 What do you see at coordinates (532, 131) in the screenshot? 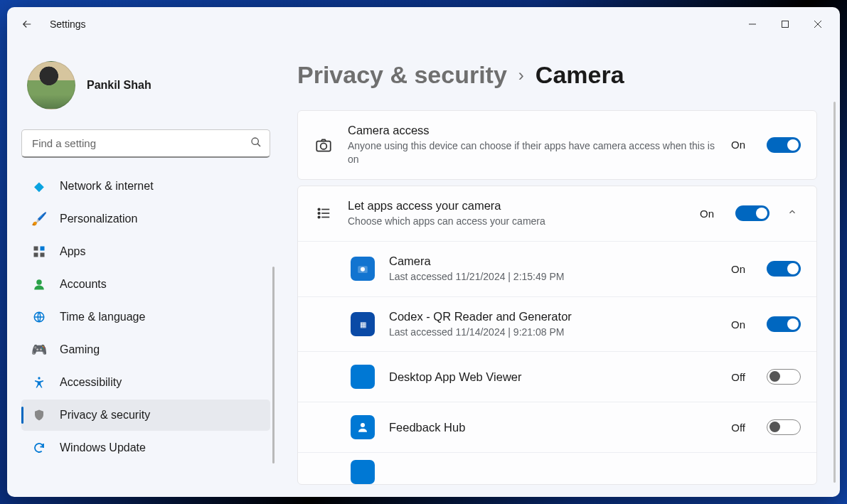
I see `setting-title: Camera access` at bounding box center [532, 131].